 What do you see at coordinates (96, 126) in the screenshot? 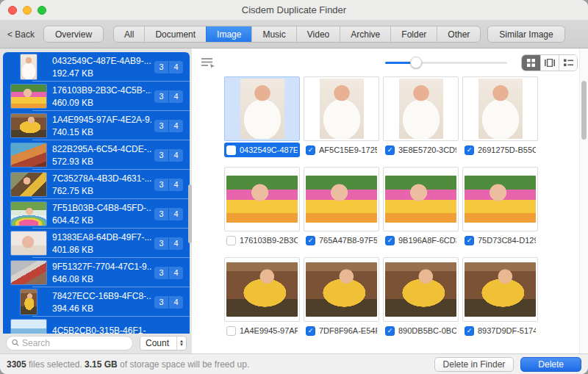
I see `duplicate-group-row: 1A4E9945-97AF-4E2A-9... 740.15 KB 34` at bounding box center [96, 126].